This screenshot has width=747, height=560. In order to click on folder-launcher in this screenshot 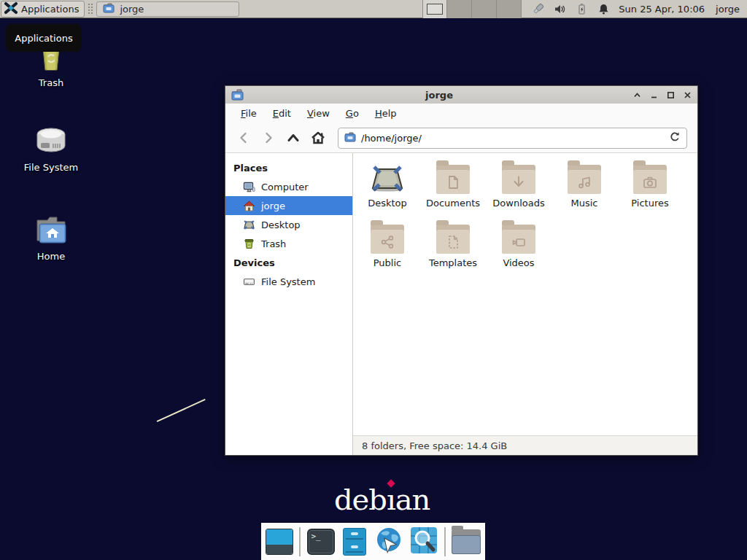, I will do `click(466, 542)`.